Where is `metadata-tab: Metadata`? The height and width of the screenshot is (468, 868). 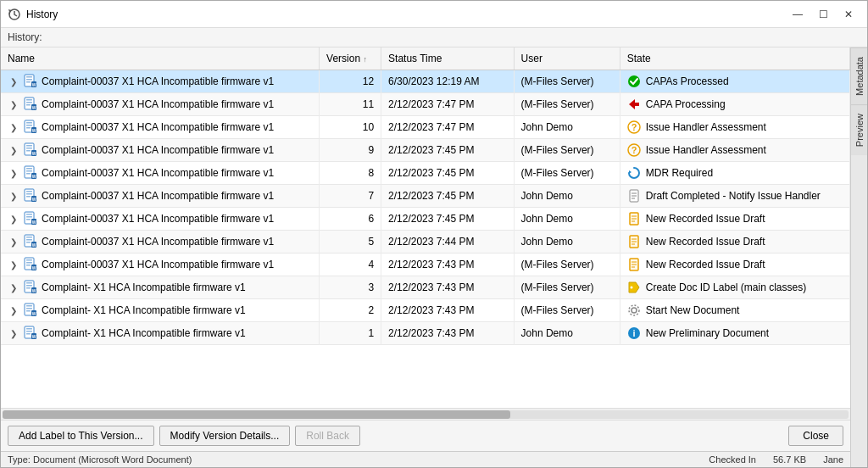 metadata-tab: Metadata is located at coordinates (860, 76).